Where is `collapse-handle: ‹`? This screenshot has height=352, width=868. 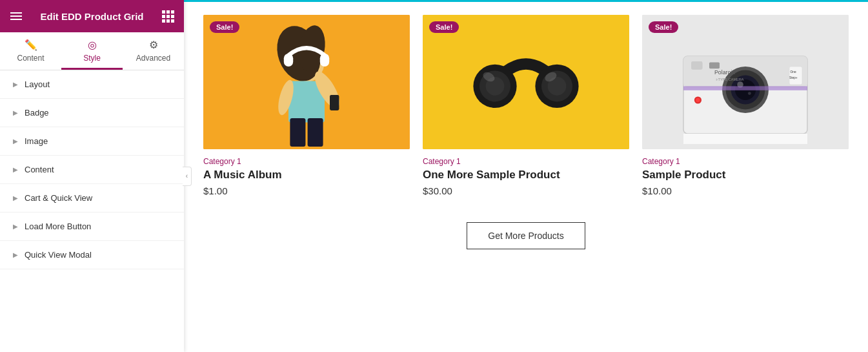 collapse-handle: ‹ is located at coordinates (187, 176).